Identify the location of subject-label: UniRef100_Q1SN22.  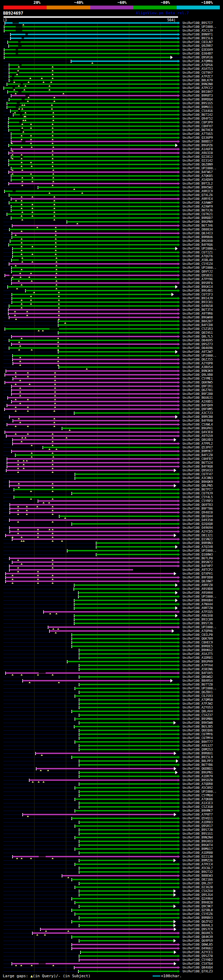
(197, 539).